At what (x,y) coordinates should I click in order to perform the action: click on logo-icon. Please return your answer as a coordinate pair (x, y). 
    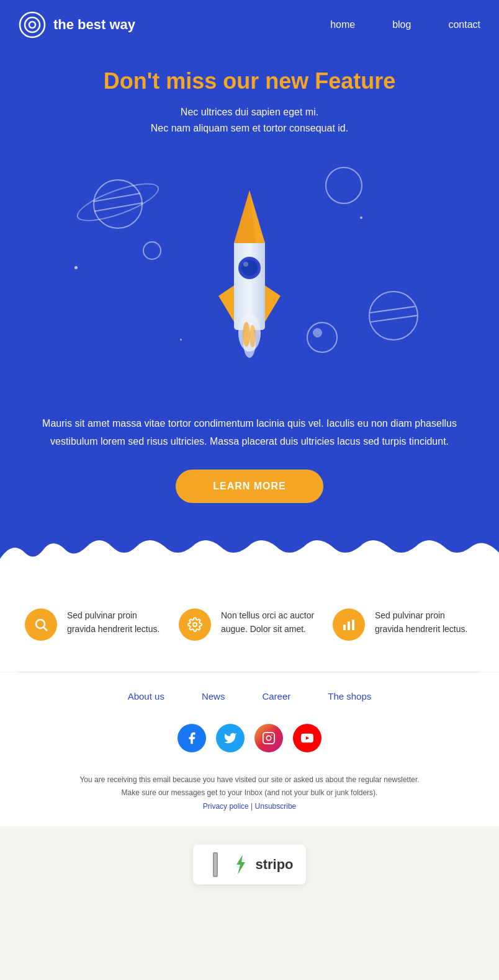
    Looking at the image, I should click on (32, 25).